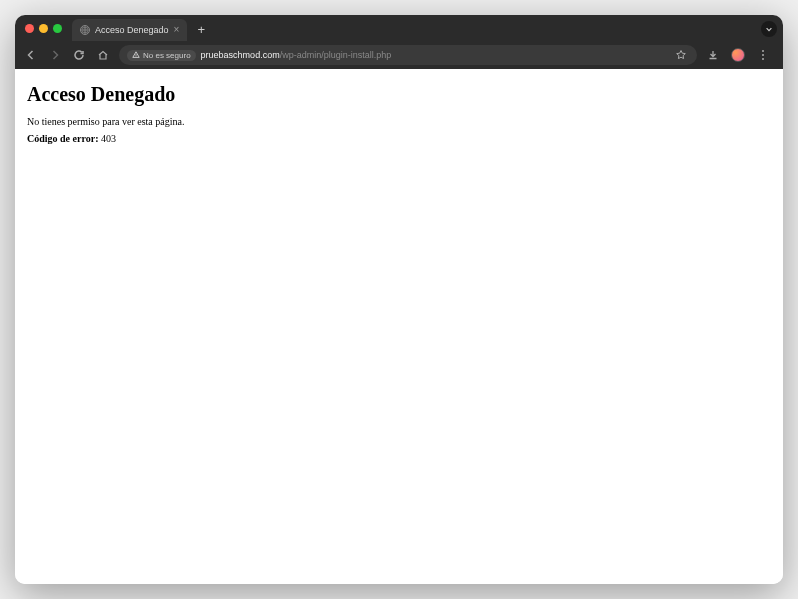  What do you see at coordinates (31, 55) in the screenshot?
I see `back-button` at bounding box center [31, 55].